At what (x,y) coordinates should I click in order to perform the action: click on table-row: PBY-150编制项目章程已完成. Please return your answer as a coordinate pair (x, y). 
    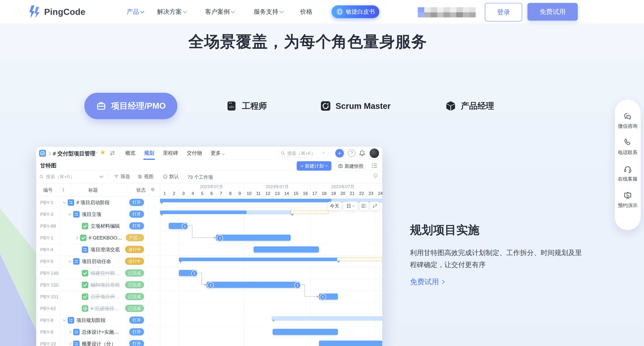
    Looking at the image, I should click on (98, 285).